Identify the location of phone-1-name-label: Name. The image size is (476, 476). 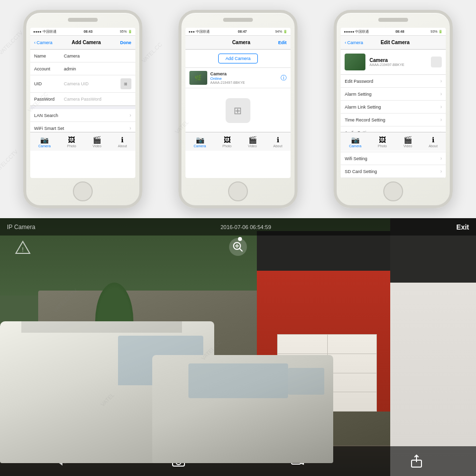
(49, 56).